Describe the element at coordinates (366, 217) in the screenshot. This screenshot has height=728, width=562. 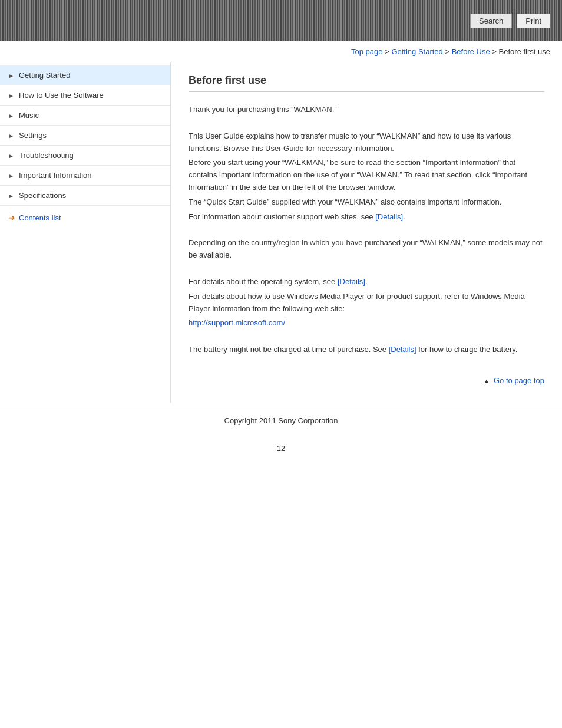
I see `description-p4: For information about customer support w…` at that location.